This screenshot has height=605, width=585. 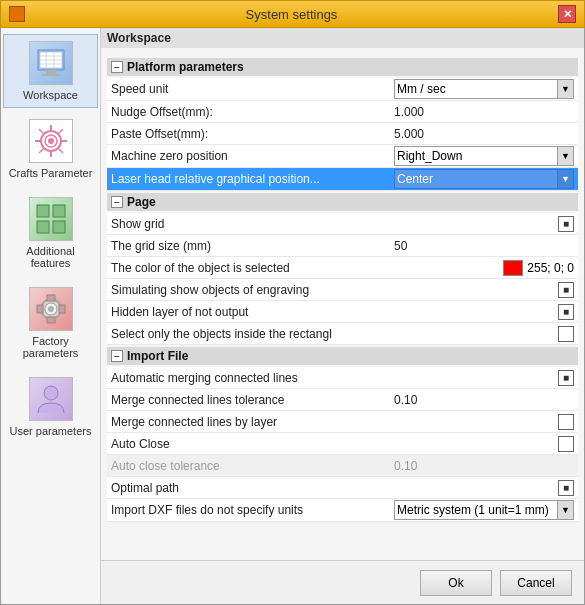 What do you see at coordinates (342, 38) in the screenshot?
I see `section-title: Workspace` at bounding box center [342, 38].